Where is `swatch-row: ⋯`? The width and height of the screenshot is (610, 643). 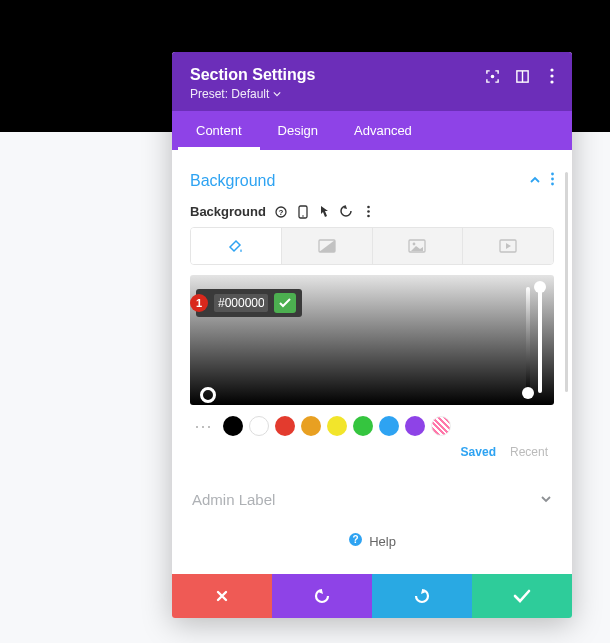
swatch-row: ⋯ is located at coordinates (372, 426).